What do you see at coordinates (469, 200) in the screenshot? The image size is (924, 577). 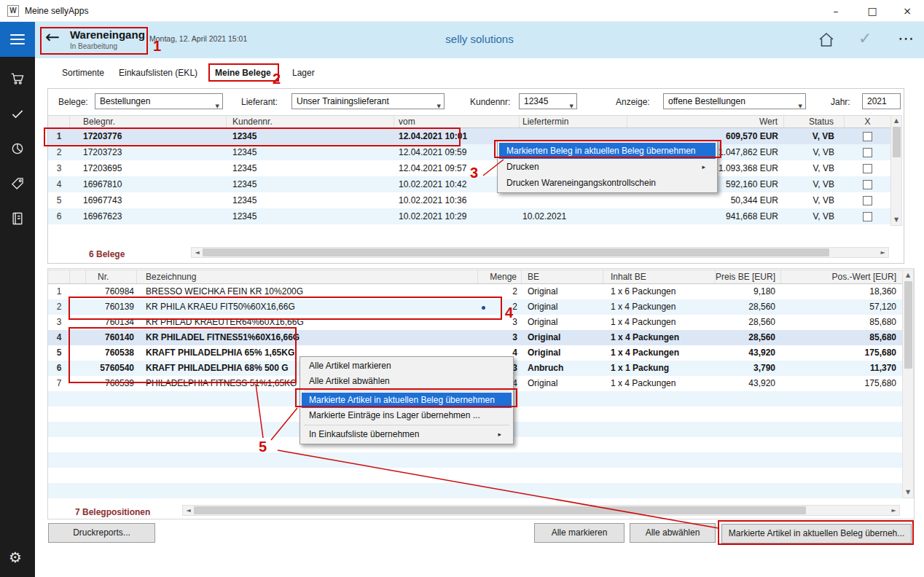 I see `order-row: 5169677431234510.02.2021 10:3650,344 EUR…` at bounding box center [469, 200].